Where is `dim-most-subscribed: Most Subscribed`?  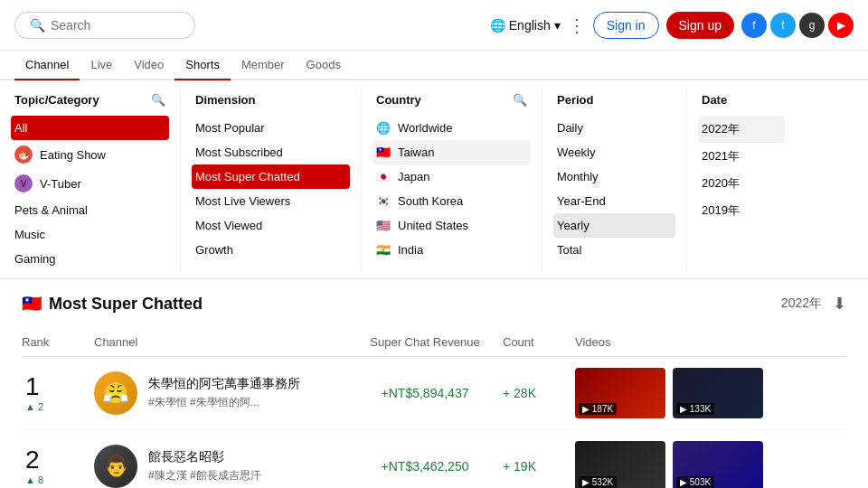 dim-most-subscribed: Most Subscribed is located at coordinates (271, 152).